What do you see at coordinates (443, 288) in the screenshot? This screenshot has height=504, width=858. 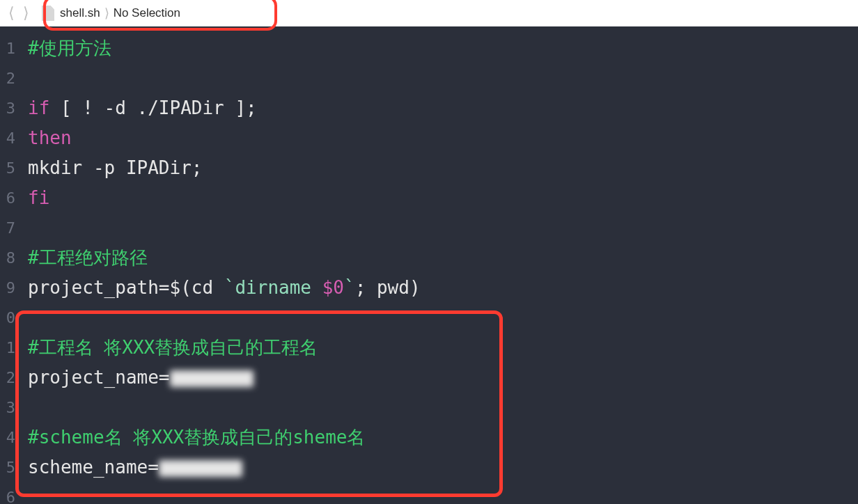 I see `code-line: project_path=$(cd `dirname $0`; pwd)` at bounding box center [443, 288].